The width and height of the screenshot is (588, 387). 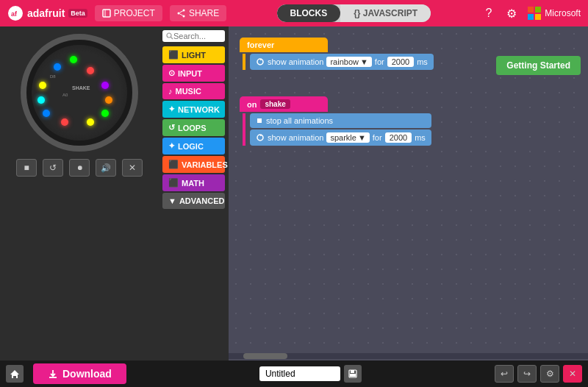 I want to click on on-shake-block-group: on shake stop all animations show animat…, so click(x=335, y=122).